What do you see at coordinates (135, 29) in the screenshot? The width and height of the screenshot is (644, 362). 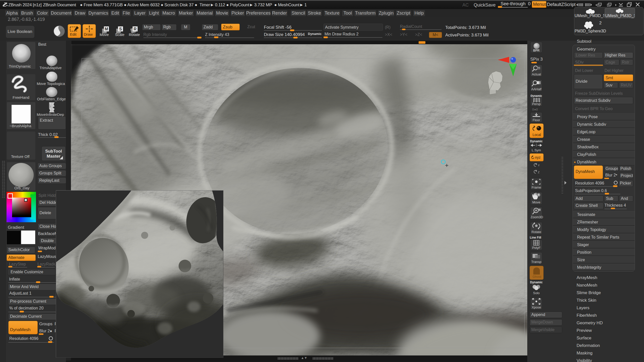 I see `svg-text: R` at bounding box center [135, 29].